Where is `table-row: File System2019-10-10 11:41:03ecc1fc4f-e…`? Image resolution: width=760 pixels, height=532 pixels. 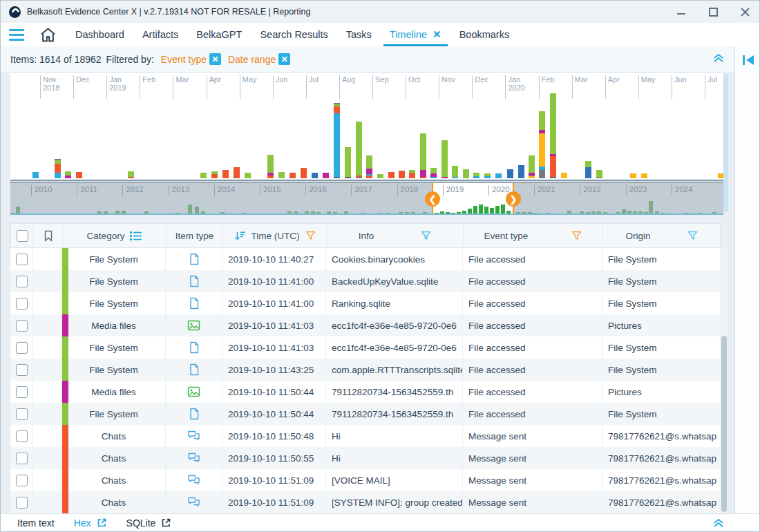 table-row: File System2019-10-10 11:41:03ecc1fc4f-e… is located at coordinates (365, 348).